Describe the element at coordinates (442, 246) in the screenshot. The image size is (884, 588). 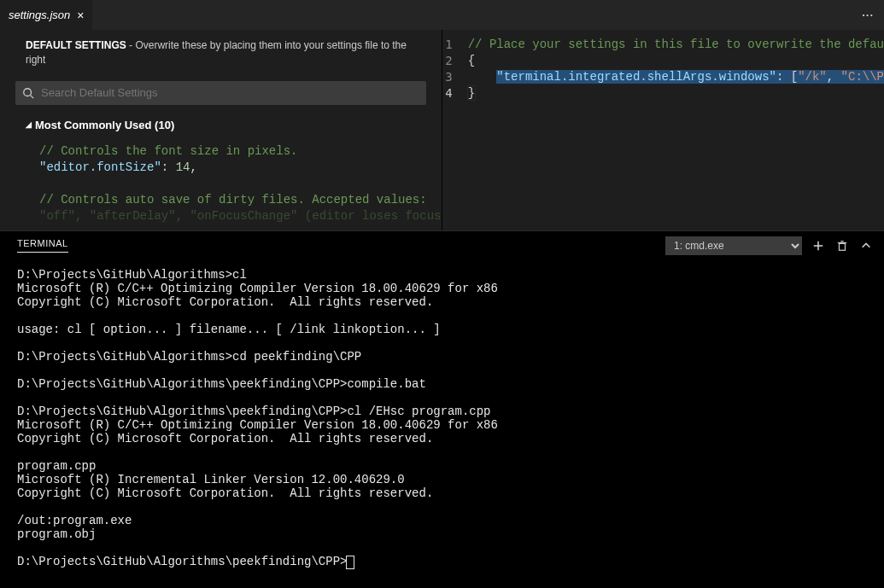
I see `panel-header: TERMINAL 1: cmd.exe` at that location.